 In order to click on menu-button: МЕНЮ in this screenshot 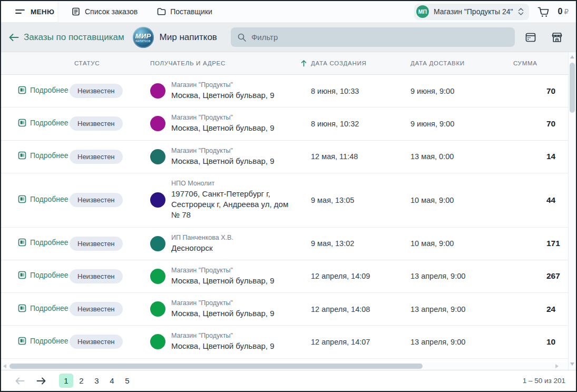, I will do `click(30, 12)`.